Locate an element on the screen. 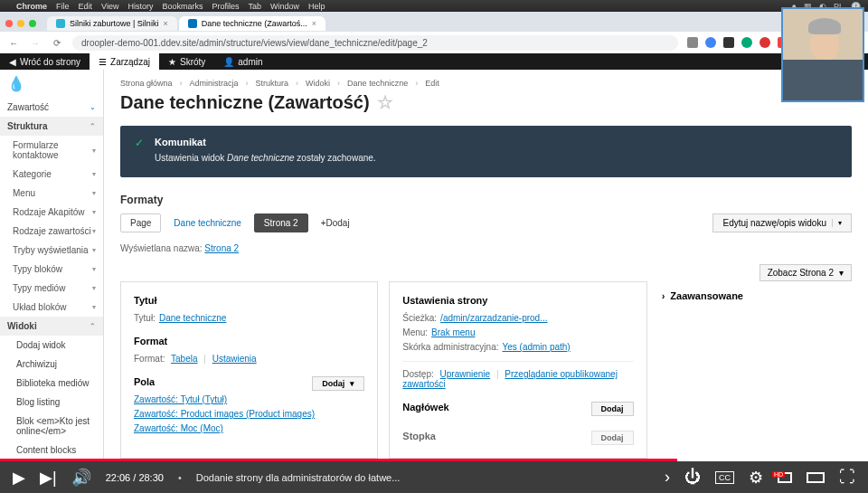 The image size is (868, 493). browser-tab-1: Silniki zaburtowe | Silniki × is located at coordinates (112, 24).